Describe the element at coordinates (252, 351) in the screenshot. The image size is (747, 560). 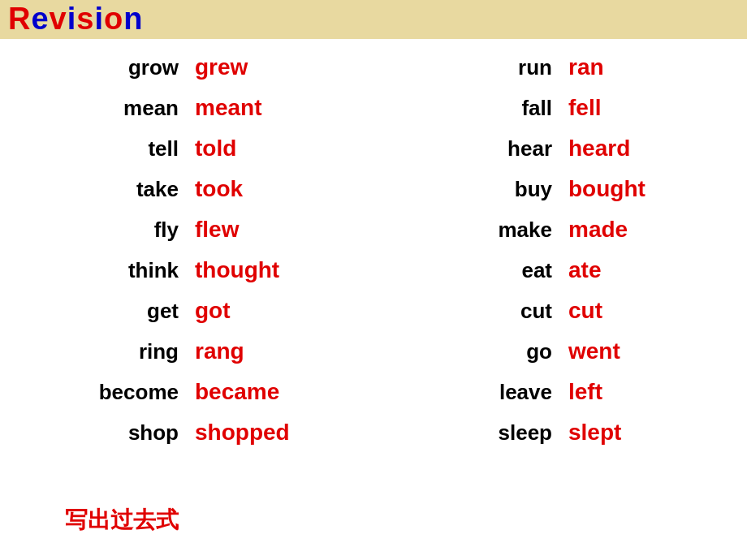
I see `past-word: rang` at that location.